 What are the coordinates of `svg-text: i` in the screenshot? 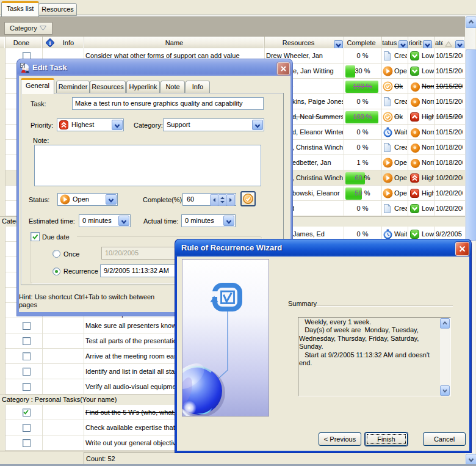 It's located at (50, 43).